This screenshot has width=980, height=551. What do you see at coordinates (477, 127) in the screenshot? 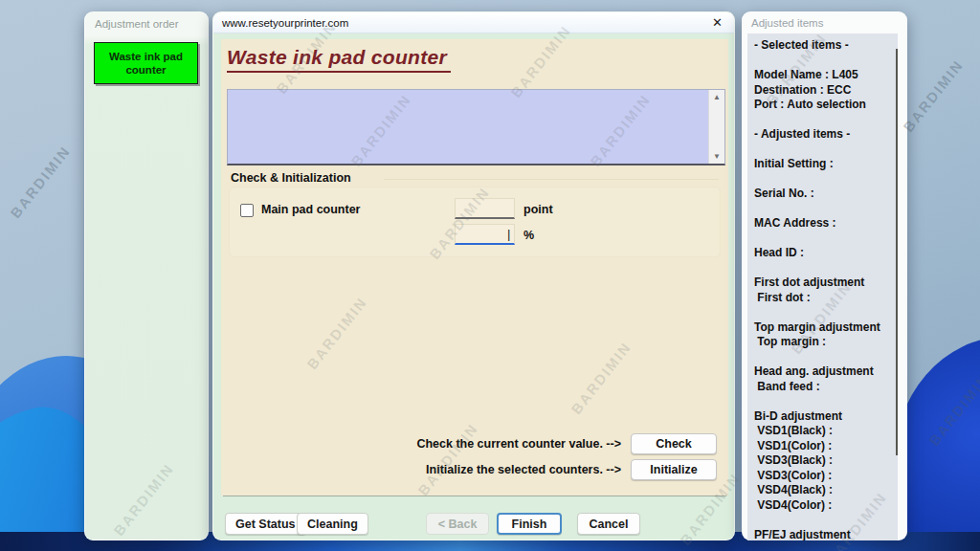
I see `message-textbox: ▲ ▼` at bounding box center [477, 127].